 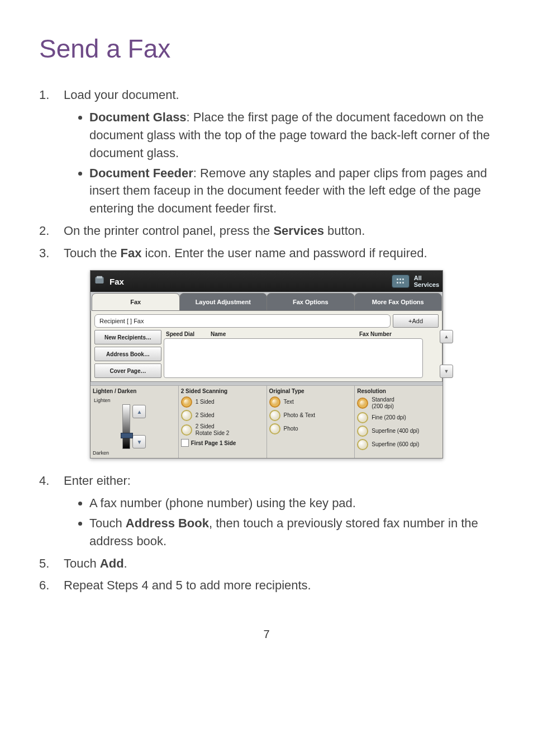 I want to click on checkbox-icon, so click(x=185, y=443).